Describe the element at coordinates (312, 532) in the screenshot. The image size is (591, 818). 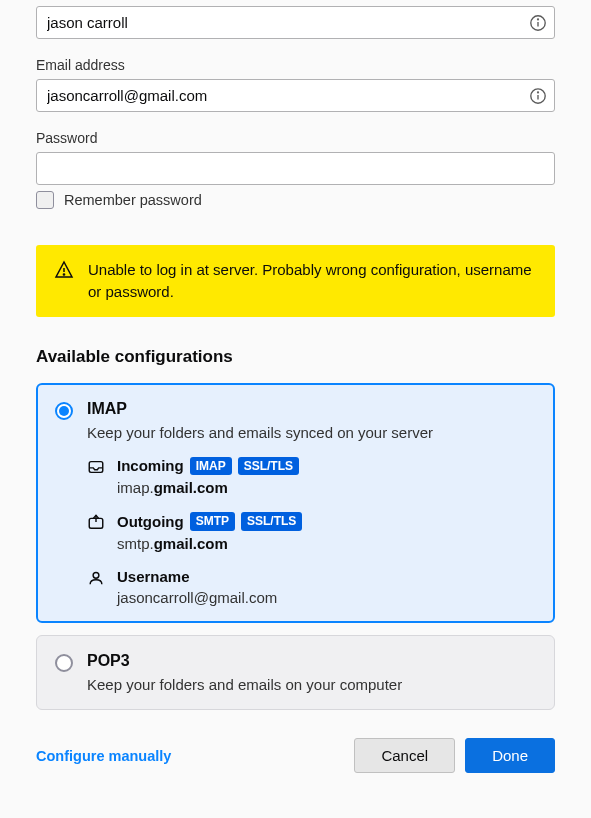
I see `outgoing-row: Outgoing SMTP SSL/TLS smtp.gmail.com` at that location.